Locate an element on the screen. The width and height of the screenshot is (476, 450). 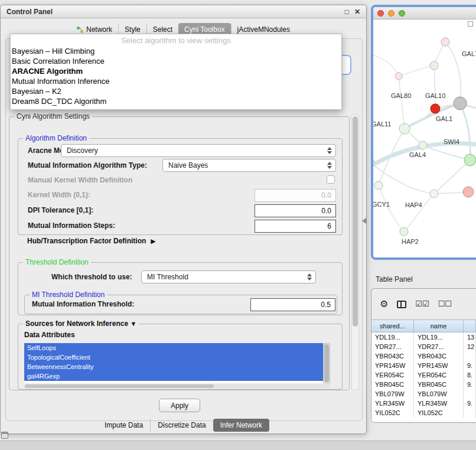
panel-splitter-arrow-icon is located at coordinates (364, 221).